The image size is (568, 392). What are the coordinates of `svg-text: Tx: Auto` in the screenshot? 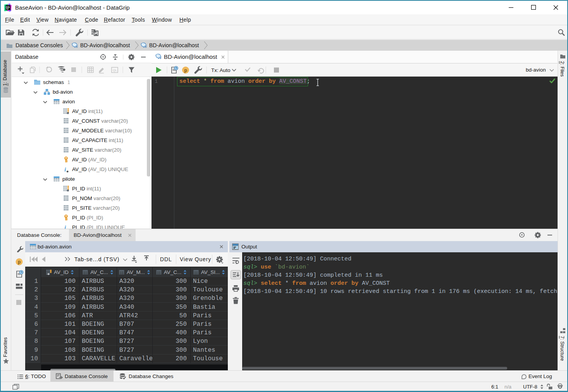 It's located at (221, 70).